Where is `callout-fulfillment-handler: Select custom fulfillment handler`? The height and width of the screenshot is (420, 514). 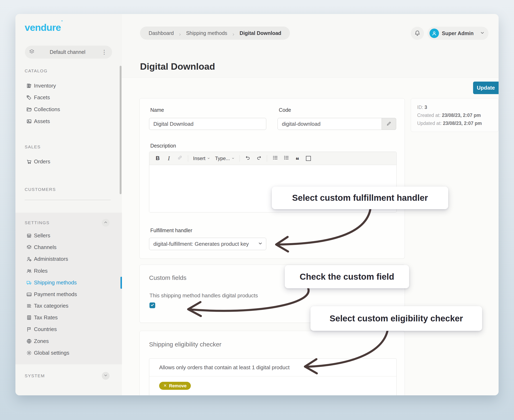 callout-fulfillment-handler: Select custom fulfillment handler is located at coordinates (360, 198).